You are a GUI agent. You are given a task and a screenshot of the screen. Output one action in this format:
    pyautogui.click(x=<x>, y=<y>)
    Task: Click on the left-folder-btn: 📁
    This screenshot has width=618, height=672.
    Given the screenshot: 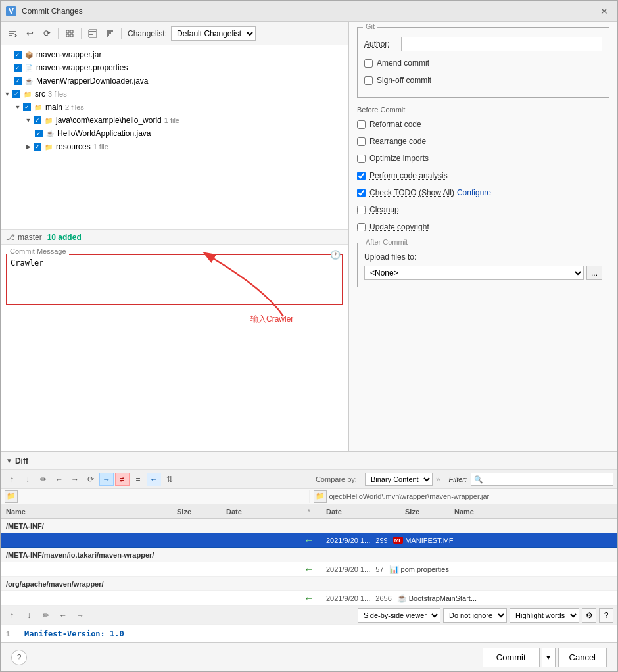 What is the action you would take?
    pyautogui.click(x=11, y=496)
    